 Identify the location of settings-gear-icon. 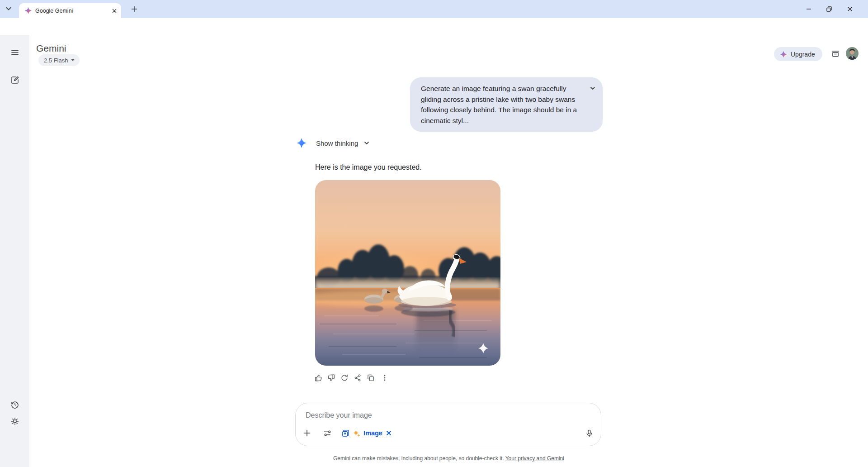
(15, 421).